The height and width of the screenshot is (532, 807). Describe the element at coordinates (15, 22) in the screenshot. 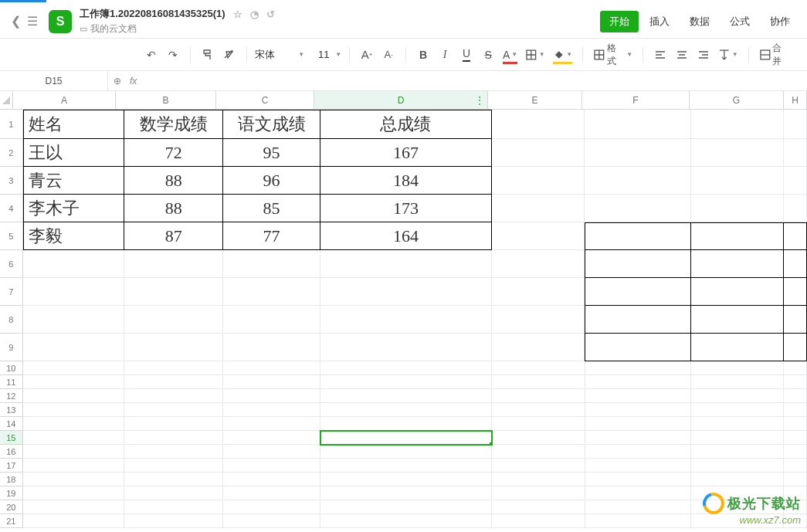

I see `back-icon: ❮` at that location.